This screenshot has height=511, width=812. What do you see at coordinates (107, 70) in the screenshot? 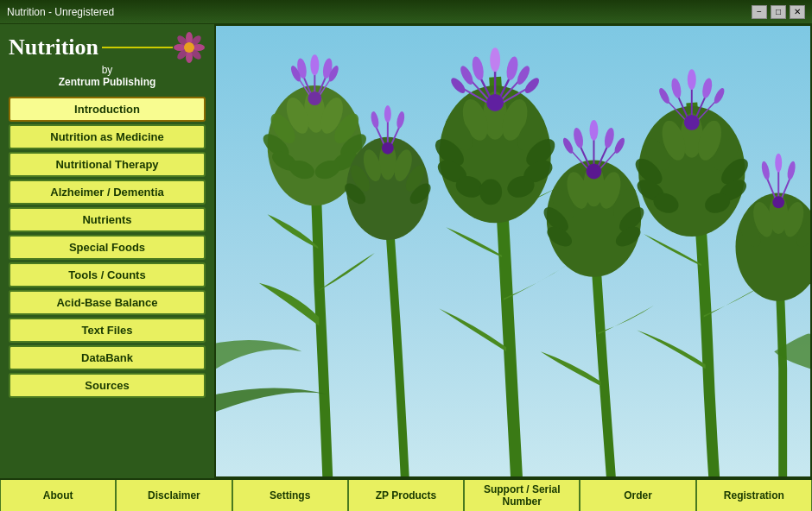
I see `by-label: by` at bounding box center [107, 70].